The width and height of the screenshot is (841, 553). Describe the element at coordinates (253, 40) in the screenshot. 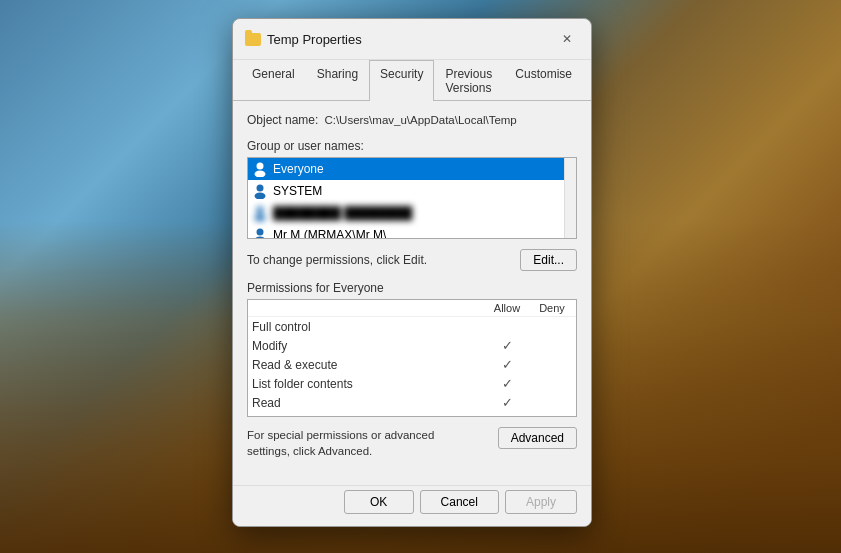

I see `folder-icon` at that location.